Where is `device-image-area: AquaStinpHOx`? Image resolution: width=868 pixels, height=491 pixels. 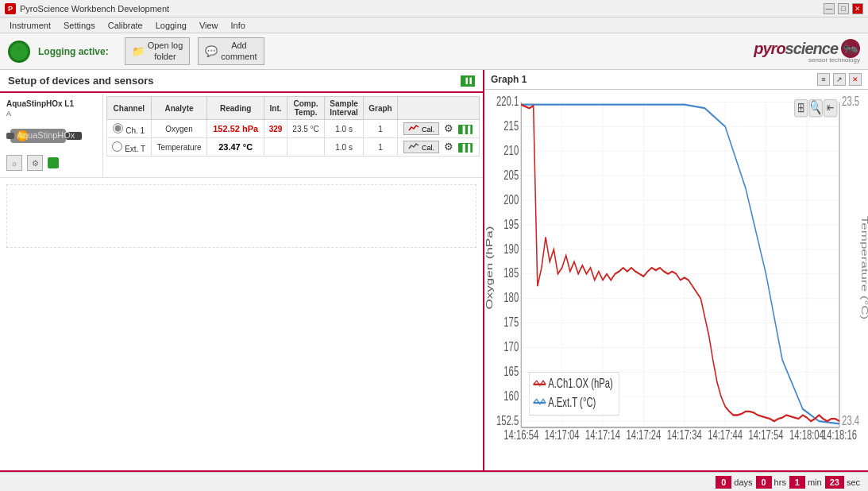 device-image-area: AquaStinpHOx is located at coordinates (51, 137).